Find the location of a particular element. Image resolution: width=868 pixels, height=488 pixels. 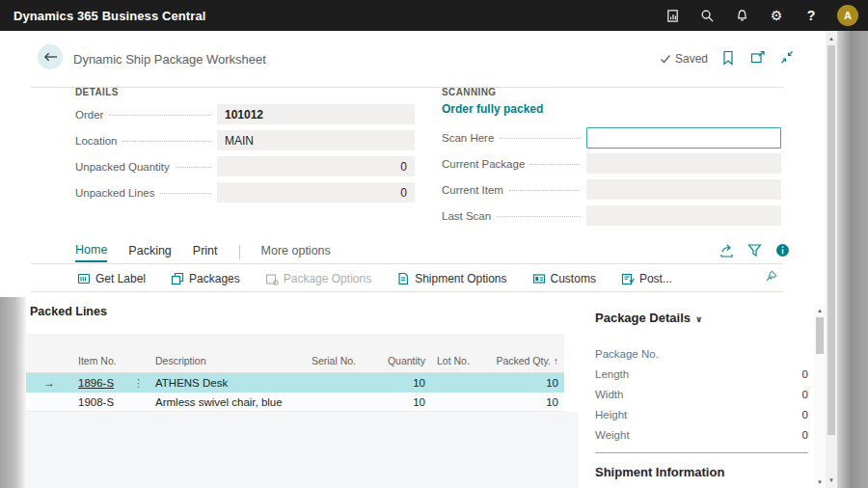

item-no-link: 1896-S is located at coordinates (96, 383).